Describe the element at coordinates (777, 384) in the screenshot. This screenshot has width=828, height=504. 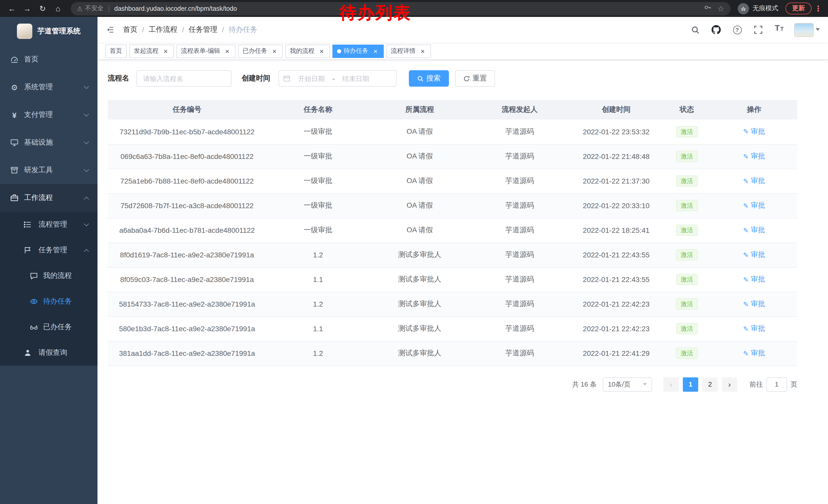
I see `goto-page-input` at that location.